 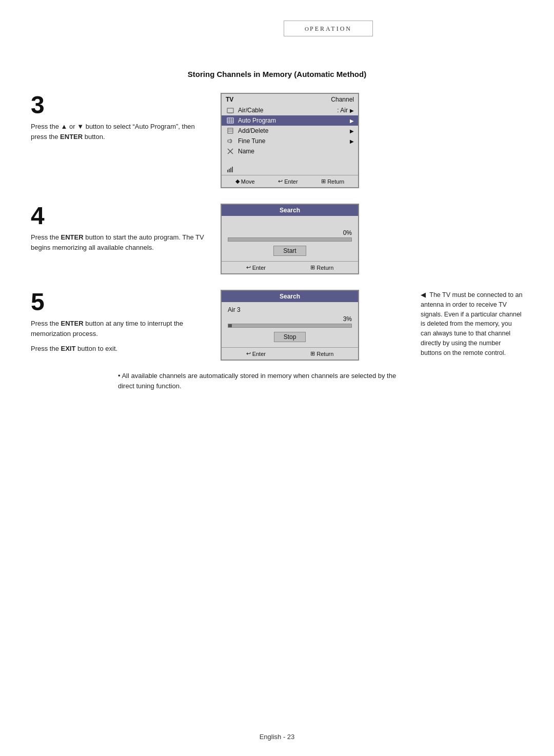 I want to click on menu-row-empty, so click(x=290, y=161).